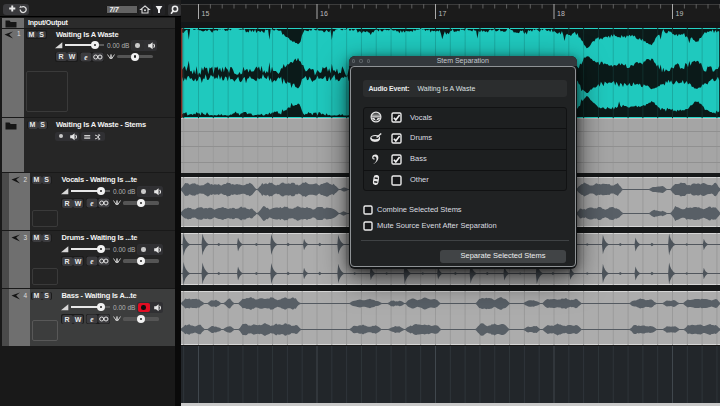  What do you see at coordinates (680, 14) in the screenshot?
I see `svg-text: 19` at bounding box center [680, 14].